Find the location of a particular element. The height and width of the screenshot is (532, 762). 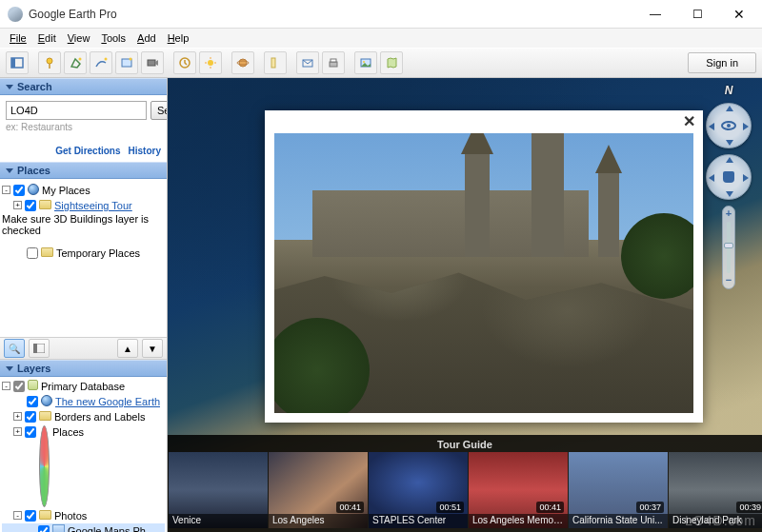

arrow-right-icon is located at coordinates (746, 127).